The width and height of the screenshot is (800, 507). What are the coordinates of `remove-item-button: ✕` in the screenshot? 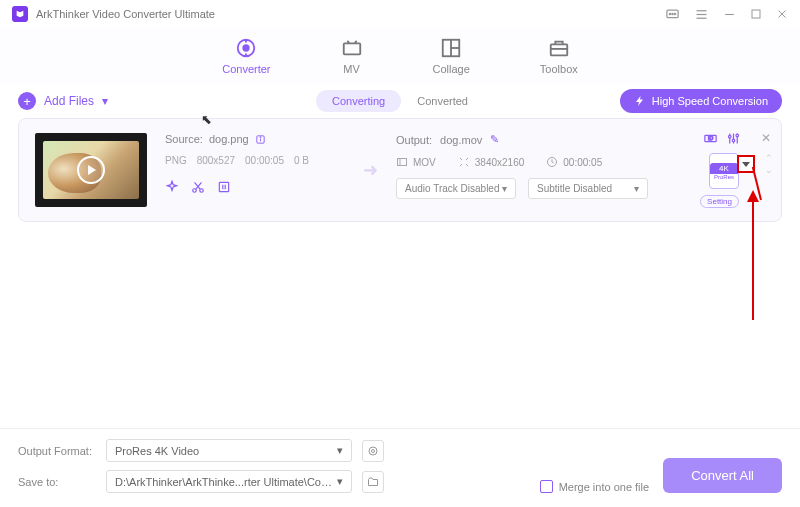 It's located at (766, 138).